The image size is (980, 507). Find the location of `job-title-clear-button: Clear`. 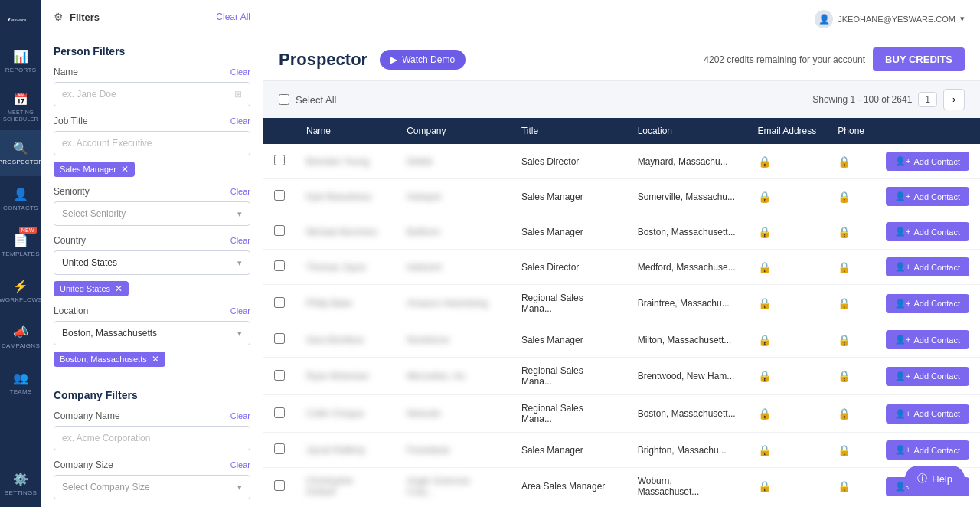

job-title-clear-button: Clear is located at coordinates (240, 121).